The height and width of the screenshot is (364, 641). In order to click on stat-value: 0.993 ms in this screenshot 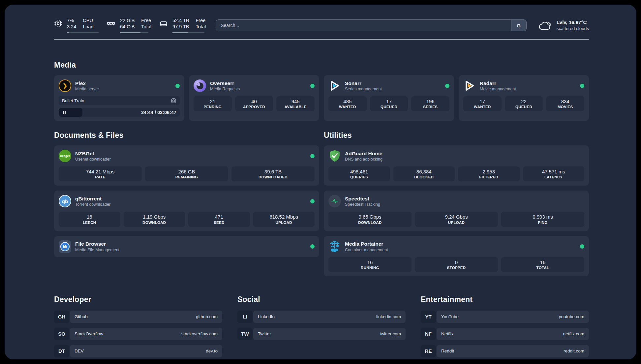, I will do `click(543, 217)`.